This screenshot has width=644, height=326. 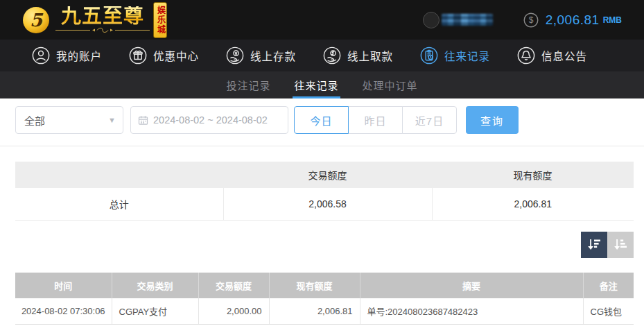 I want to click on top-bar: 5 九五至尊 娱乐城 $ 2,006.81 RMB, so click(x=322, y=19).